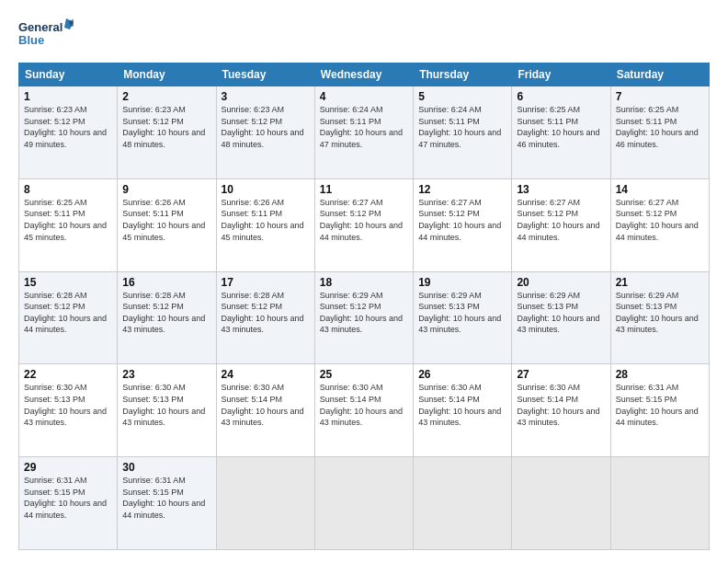 This screenshot has height=563, width=728. I want to click on page-header: General Blue, so click(364, 35).